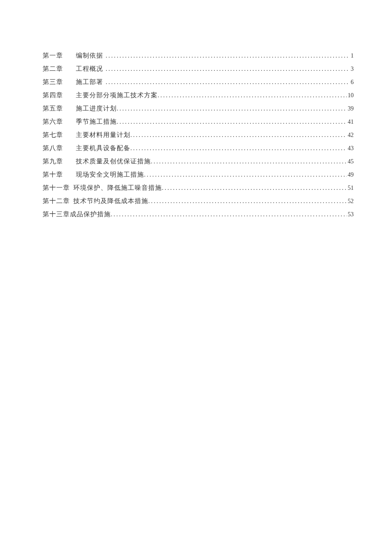 This screenshot has height=555, width=392. I want to click on toc-entry: 第二章工程概况3, so click(198, 69).